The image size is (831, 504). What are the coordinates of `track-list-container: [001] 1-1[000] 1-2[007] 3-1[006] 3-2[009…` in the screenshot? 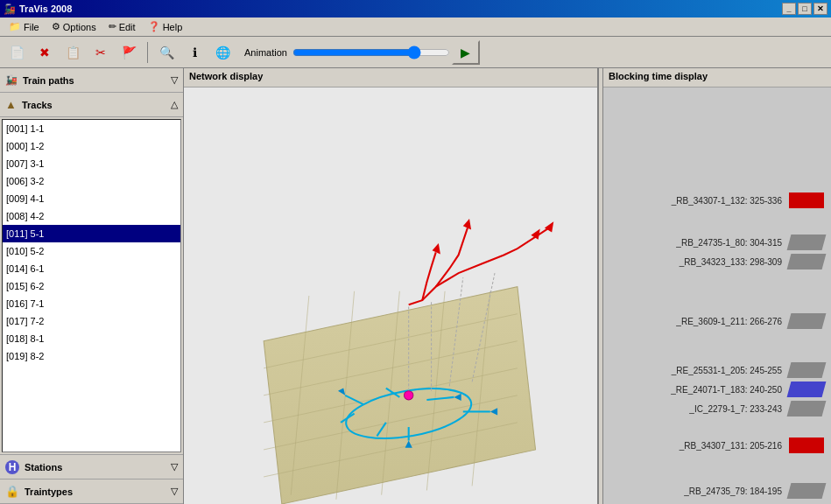 It's located at (91, 285).